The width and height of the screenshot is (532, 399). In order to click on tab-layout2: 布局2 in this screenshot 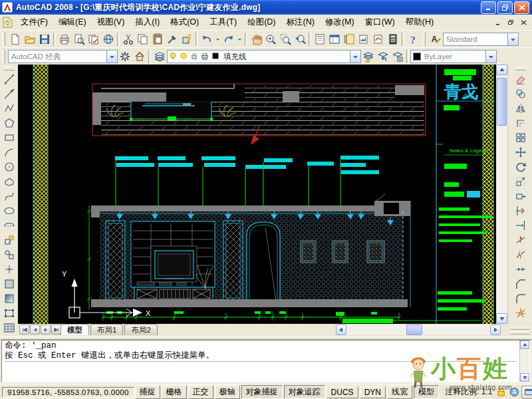, I will do `click(141, 330)`.